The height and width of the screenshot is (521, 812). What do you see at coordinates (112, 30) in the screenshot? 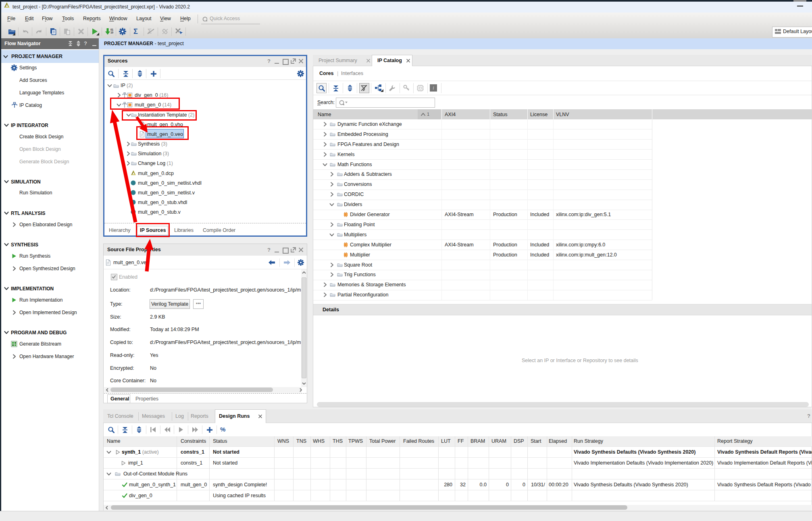
I see `svg-text: 01` at bounding box center [112, 30].